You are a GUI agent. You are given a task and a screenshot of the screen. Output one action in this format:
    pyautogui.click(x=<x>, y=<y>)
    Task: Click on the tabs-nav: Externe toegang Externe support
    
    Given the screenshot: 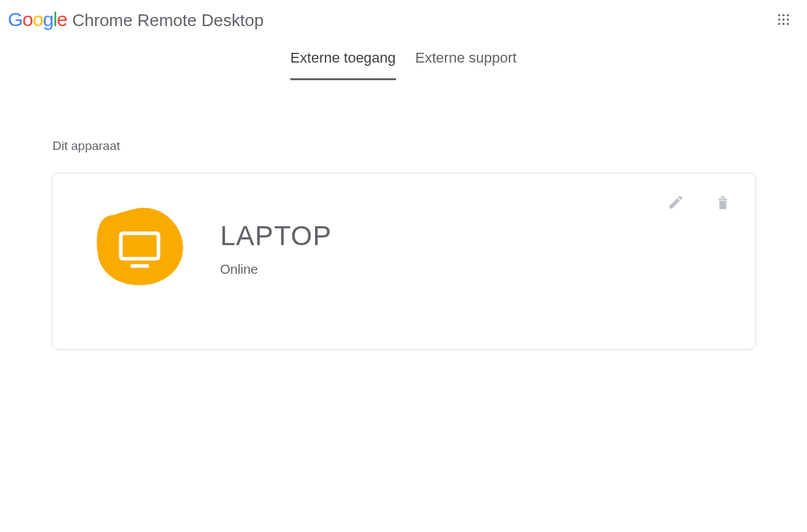 What is the action you would take?
    pyautogui.click(x=403, y=59)
    